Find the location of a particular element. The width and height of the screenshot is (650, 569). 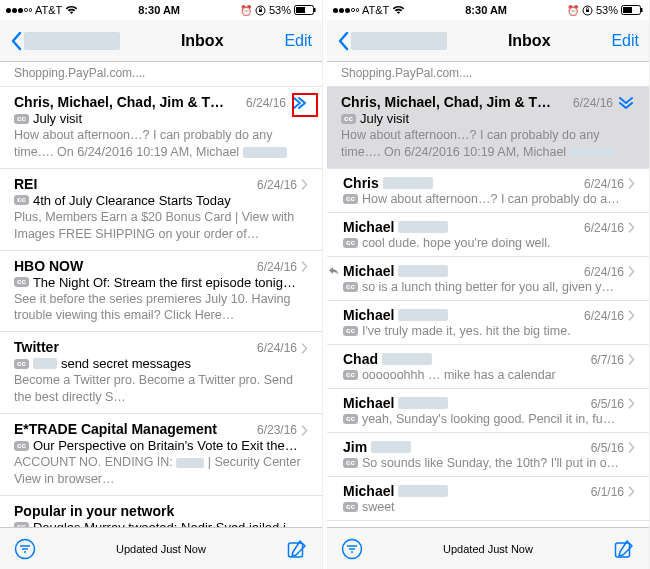

inbox-row: HBO NOW 6/24/16 cc The Night Of: Stream … is located at coordinates (161, 292).